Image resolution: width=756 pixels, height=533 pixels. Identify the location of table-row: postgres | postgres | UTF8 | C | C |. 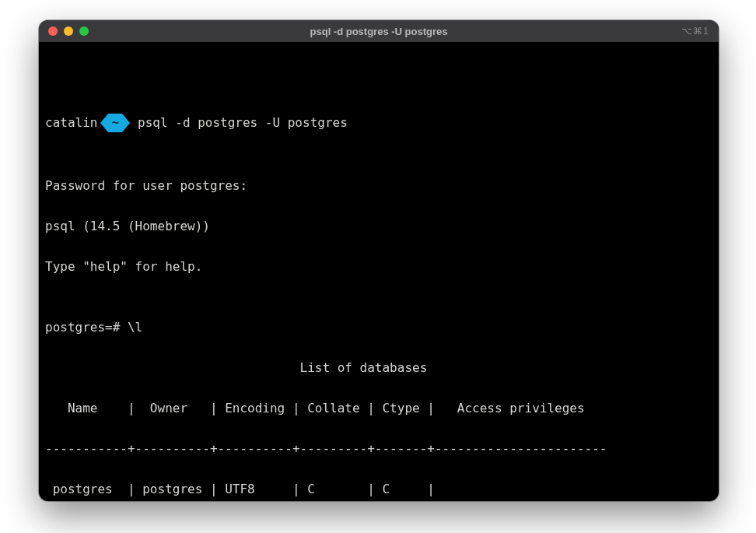
(379, 489).